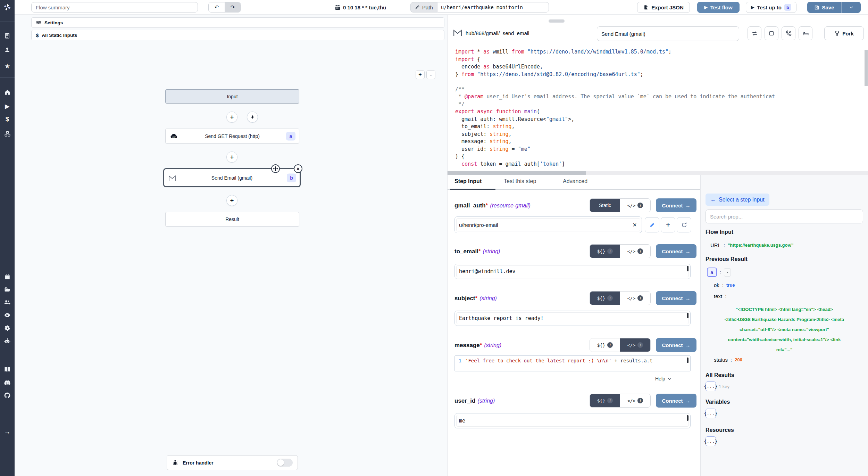 The image size is (868, 476). What do you see at coordinates (7, 369) in the screenshot?
I see `docs-book-icon` at bounding box center [7, 369].